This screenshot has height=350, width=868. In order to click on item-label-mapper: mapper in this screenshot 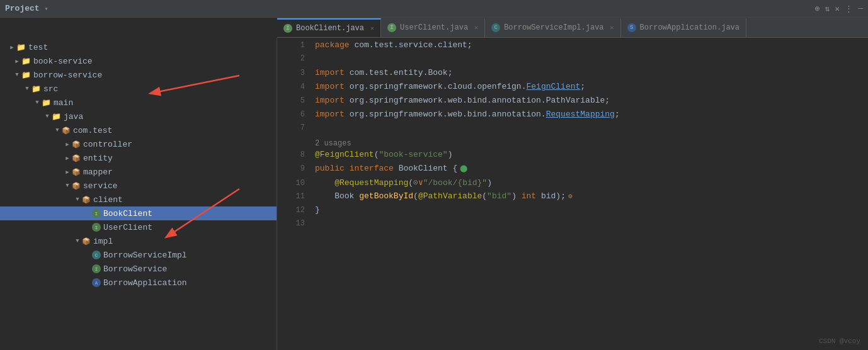, I will do `click(98, 172)`.